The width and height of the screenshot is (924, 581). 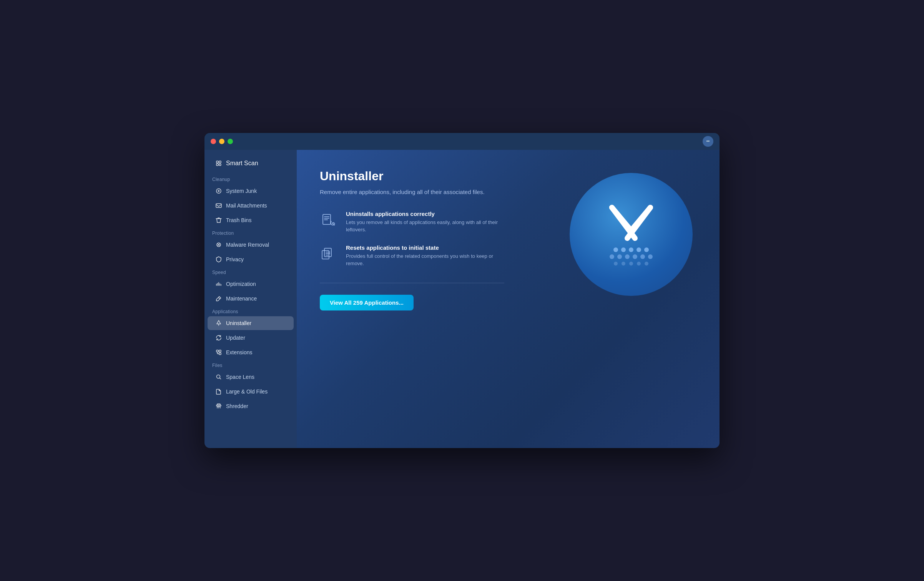 I want to click on sidebar-item-shredder: Shredder, so click(x=251, y=406).